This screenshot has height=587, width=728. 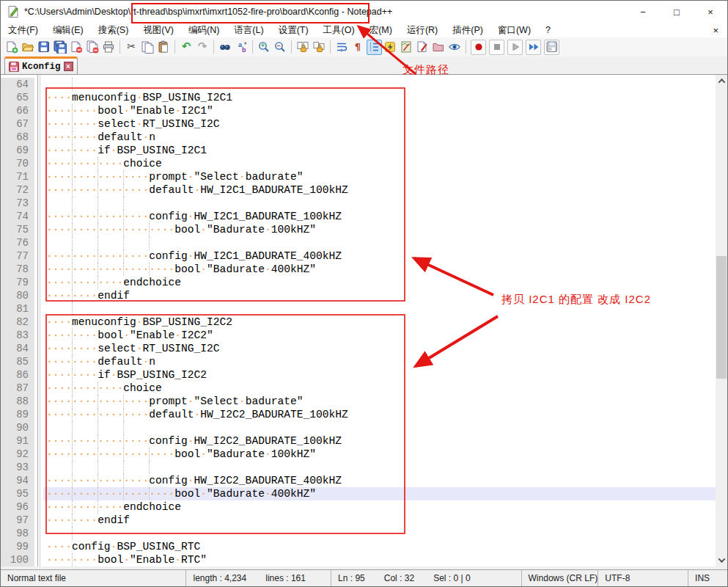 I want to click on close-icon, so click(x=76, y=47).